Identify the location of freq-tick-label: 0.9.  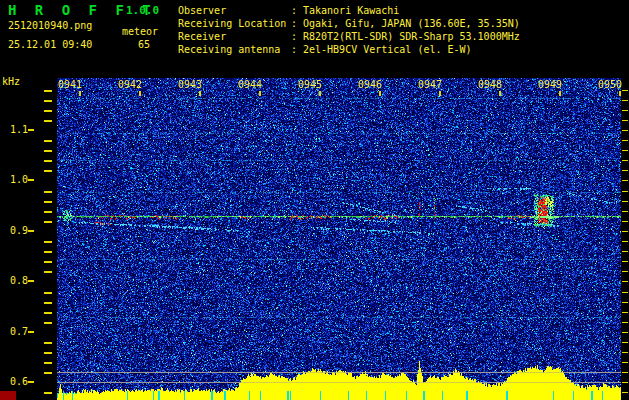
(15, 230).